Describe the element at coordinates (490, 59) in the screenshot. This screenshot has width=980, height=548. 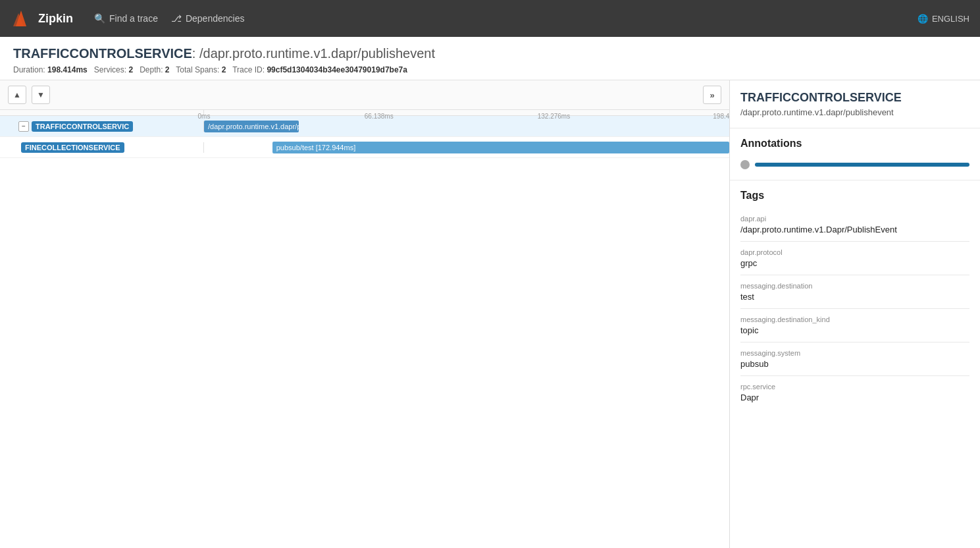
I see `page-header: TRAFFICCONTROLSERVICE: /dapr.proto.runti…` at that location.